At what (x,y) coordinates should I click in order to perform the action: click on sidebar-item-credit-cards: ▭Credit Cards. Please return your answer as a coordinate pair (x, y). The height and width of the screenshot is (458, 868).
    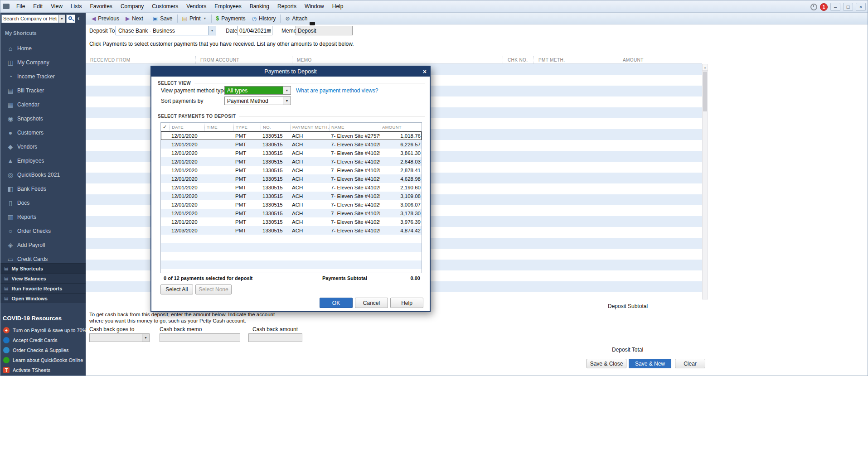
    Looking at the image, I should click on (43, 257).